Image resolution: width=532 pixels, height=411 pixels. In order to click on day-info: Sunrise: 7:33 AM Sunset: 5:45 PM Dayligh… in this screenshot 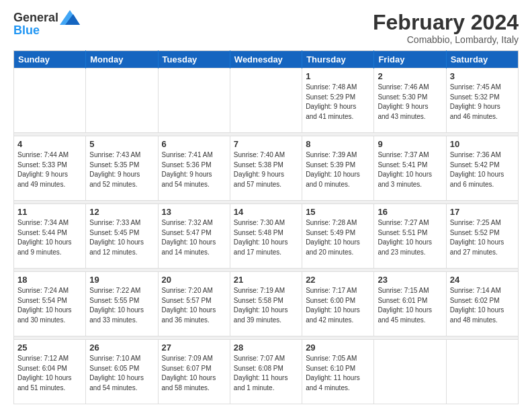, I will do `click(122, 238)`.